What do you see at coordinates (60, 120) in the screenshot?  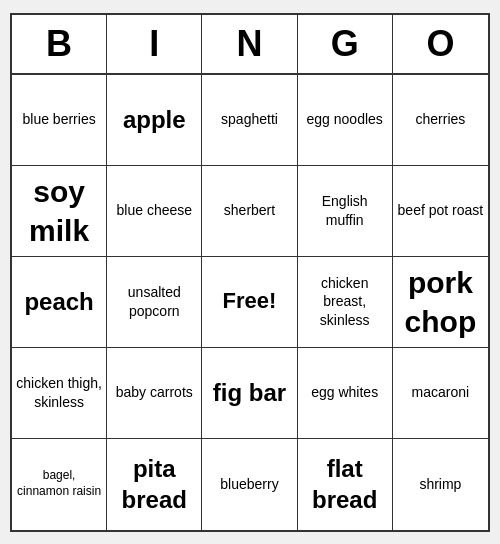 I see `bingo-cell-0: blue berries` at bounding box center [60, 120].